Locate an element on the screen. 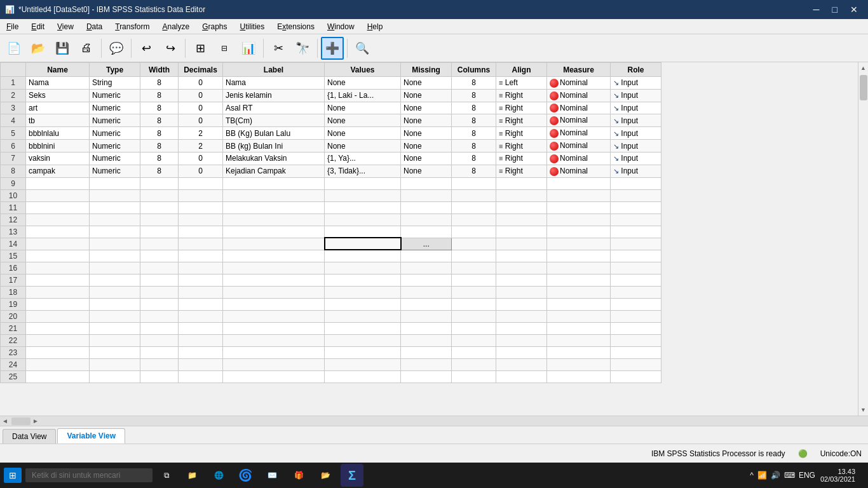 The image size is (868, 488). role-cell: ↘ Input is located at coordinates (636, 83).